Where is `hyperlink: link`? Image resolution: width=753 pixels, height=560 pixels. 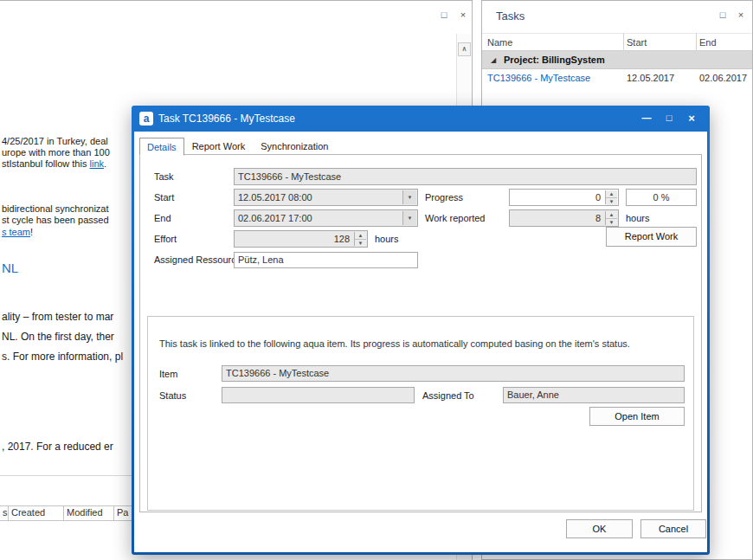 hyperlink: link is located at coordinates (97, 164).